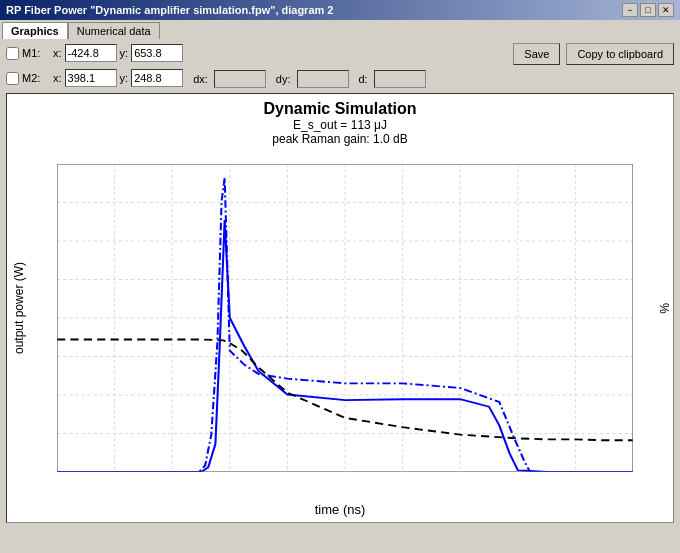 The image size is (680, 553). Describe the element at coordinates (340, 125) in the screenshot. I see `plot-subtitle1: E_s_out = 113 μJ` at that location.